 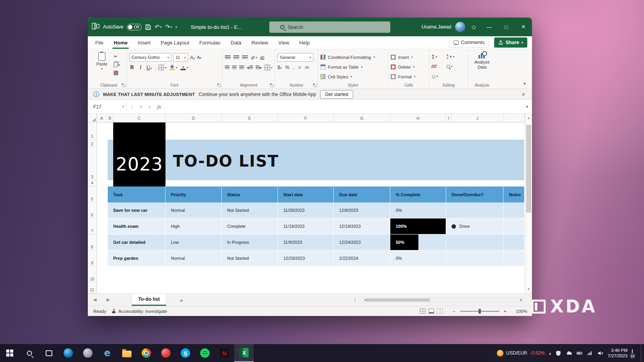 What do you see at coordinates (127, 353) in the screenshot?
I see `taskbar-file-explorer` at bounding box center [127, 353].